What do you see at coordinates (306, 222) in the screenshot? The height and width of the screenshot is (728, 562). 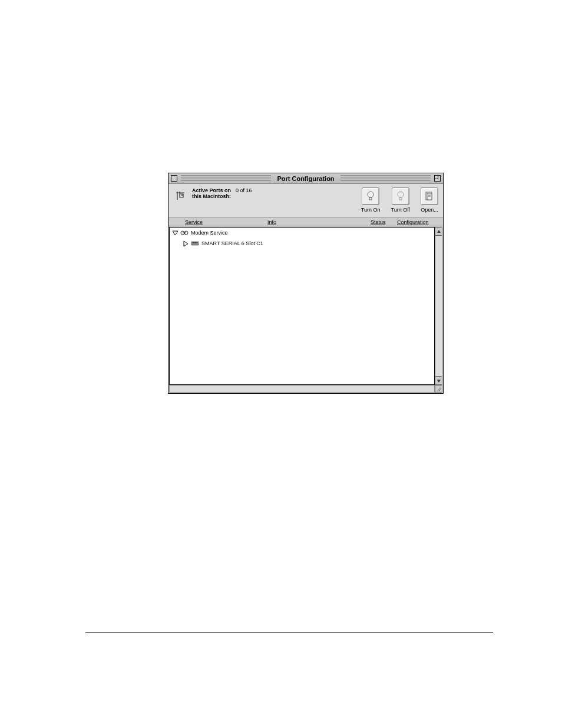 I see `list-header: Service Info Status Configuration` at bounding box center [306, 222].